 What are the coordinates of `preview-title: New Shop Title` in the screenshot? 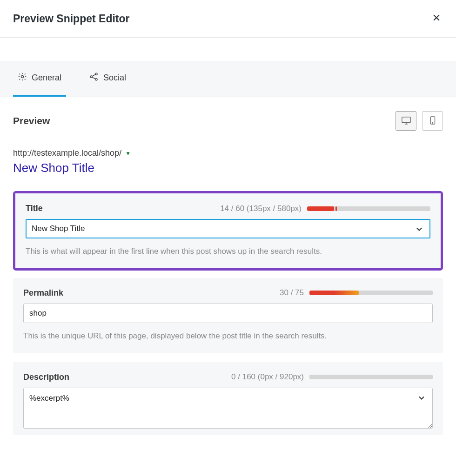 It's located at (228, 168).